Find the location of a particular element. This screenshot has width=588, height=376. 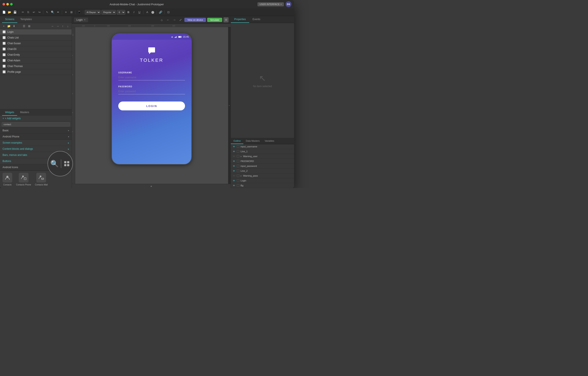

tab-masters: Masters is located at coordinates (24, 112).